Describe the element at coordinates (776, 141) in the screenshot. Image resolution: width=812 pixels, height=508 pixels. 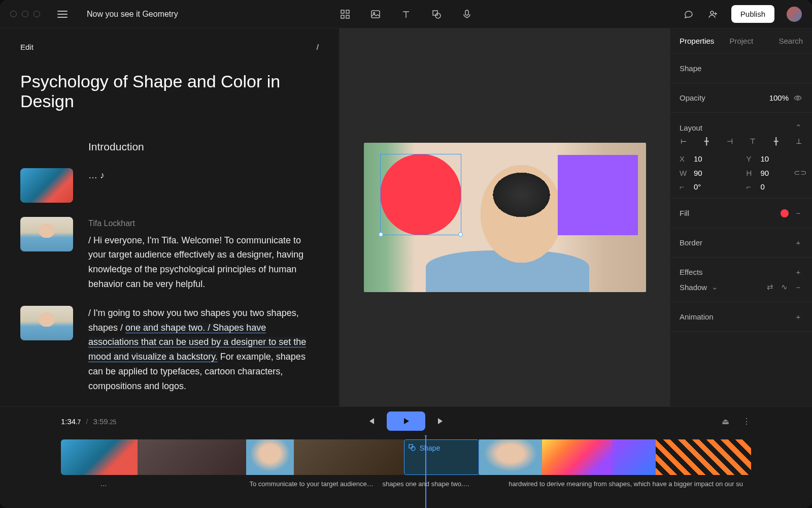
I see `align-vcenter-icon: ╋` at that location.